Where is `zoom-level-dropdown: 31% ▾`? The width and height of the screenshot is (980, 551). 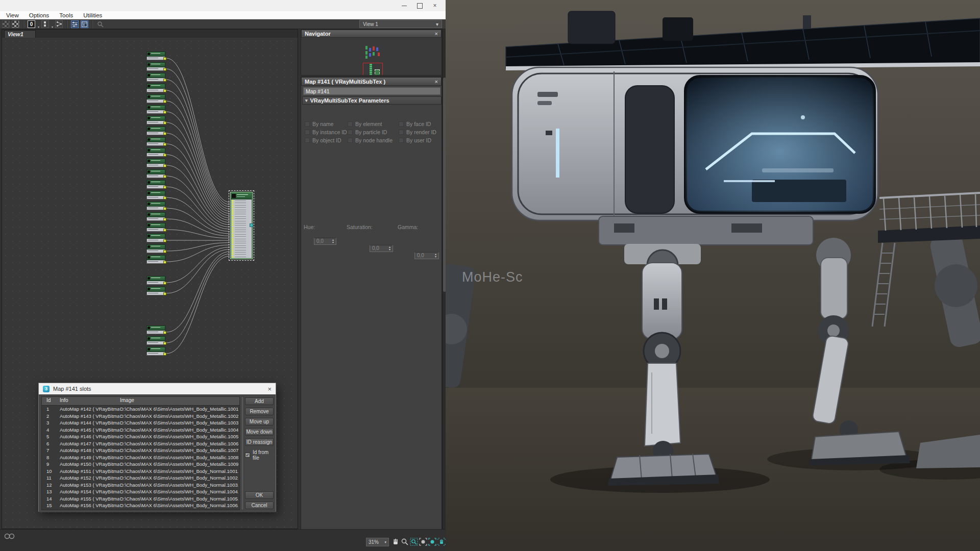
zoom-level-dropdown: 31% ▾ is located at coordinates (378, 542).